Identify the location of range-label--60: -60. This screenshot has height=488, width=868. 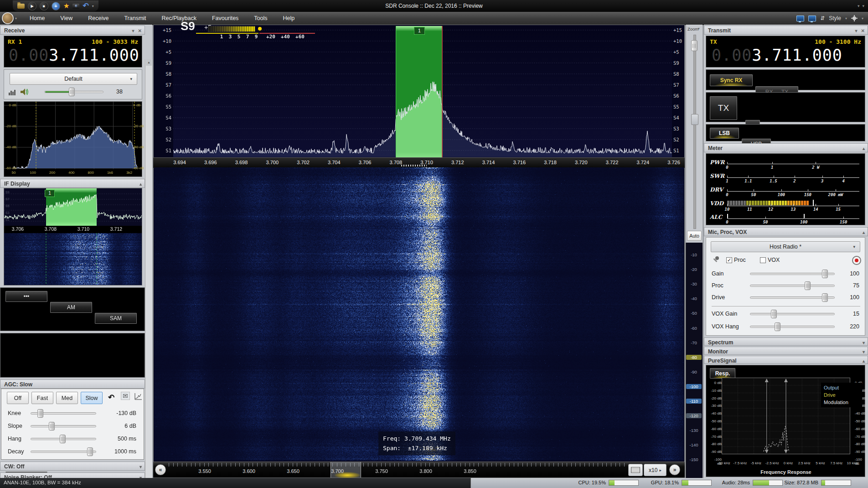
(694, 328).